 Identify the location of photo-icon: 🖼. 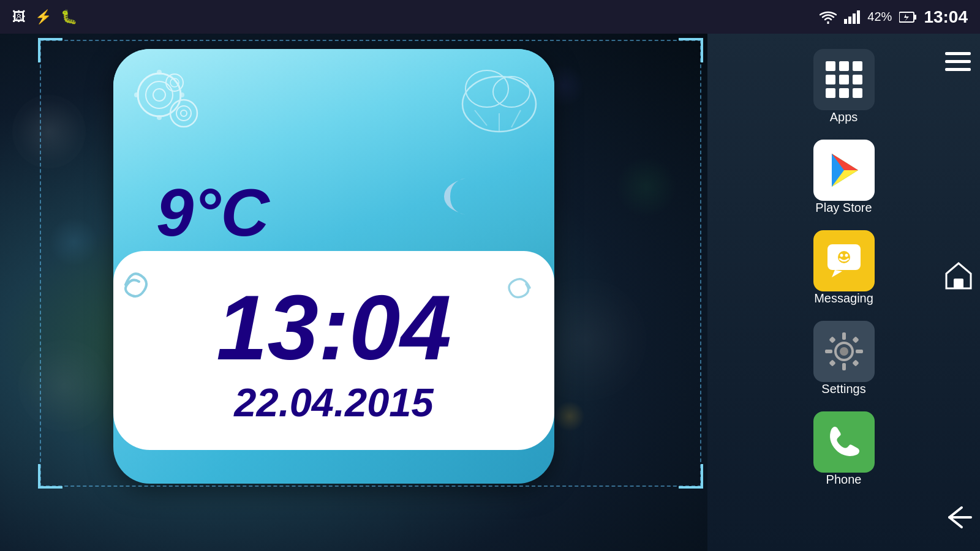
(19, 17).